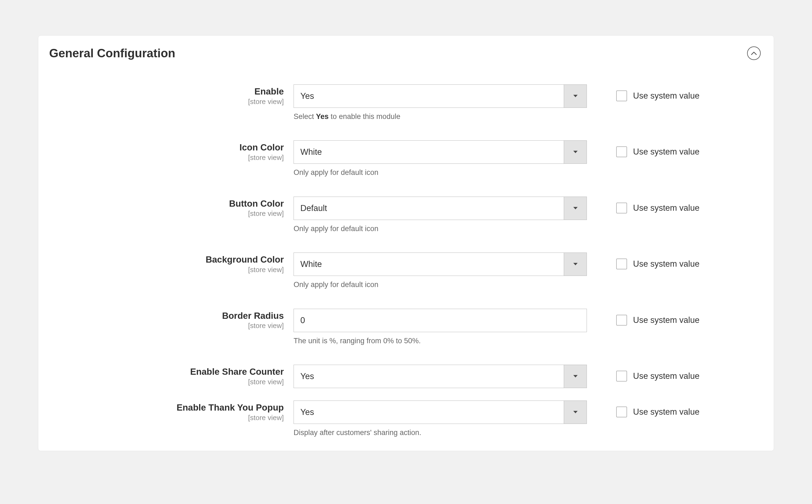 The height and width of the screenshot is (504, 812). I want to click on icon-color-select: White, so click(440, 152).